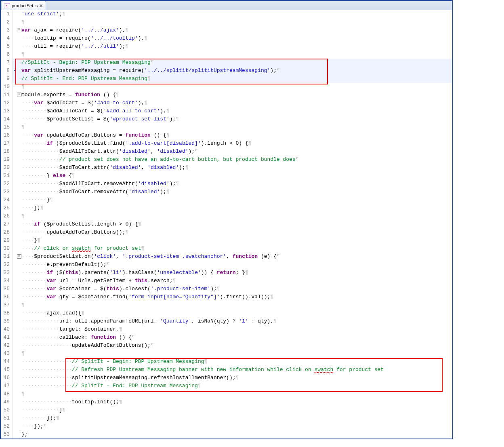 This screenshot has height=447, width=504. Describe the element at coordinates (226, 176) in the screenshot. I see `code-line: 21 ········} else {¶` at that location.